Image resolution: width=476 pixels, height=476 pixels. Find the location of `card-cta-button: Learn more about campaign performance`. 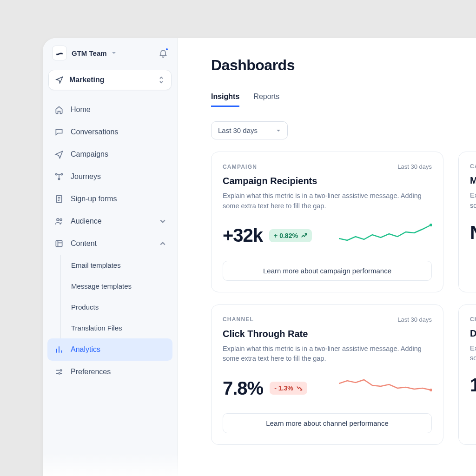

card-cta-button: Learn more about campaign performance is located at coordinates (327, 271).